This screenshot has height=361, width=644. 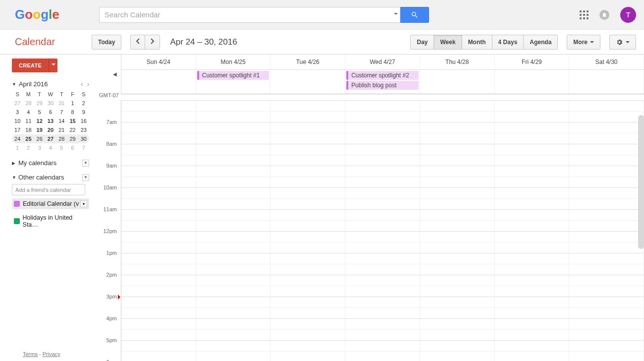 What do you see at coordinates (51, 221) in the screenshot?
I see `calendar-item: Holidays in United Sta…` at bounding box center [51, 221].